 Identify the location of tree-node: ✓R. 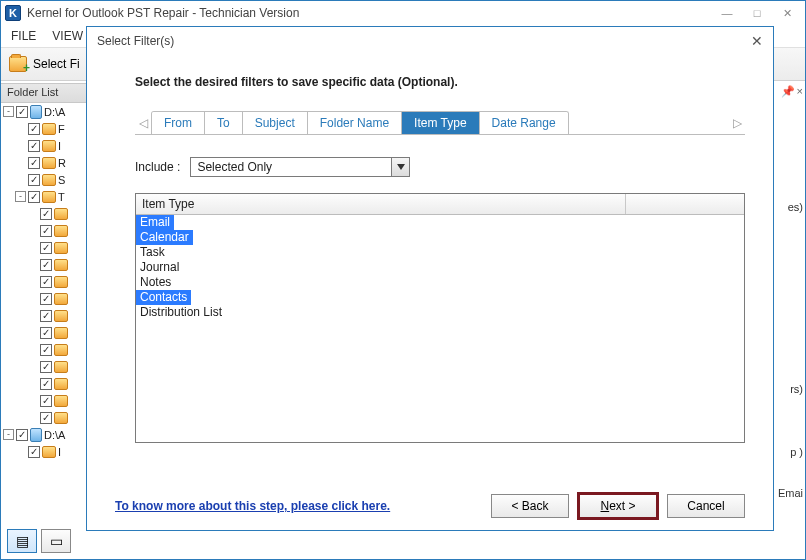
(55, 162).